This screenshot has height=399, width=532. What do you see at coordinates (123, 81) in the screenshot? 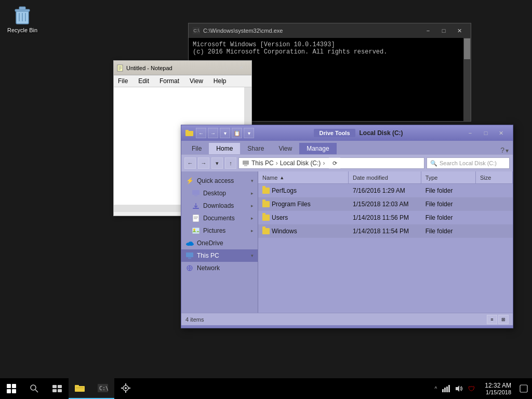
I see `notepad-menu-file: File` at bounding box center [123, 81].